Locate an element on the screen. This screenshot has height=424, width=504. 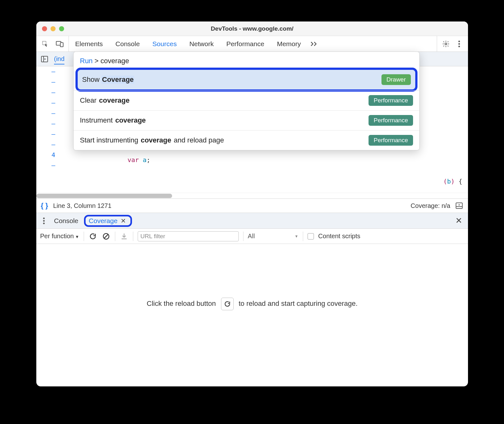
main-tabbar: Elements Console Sources Network Perform… is located at coordinates (252, 44).